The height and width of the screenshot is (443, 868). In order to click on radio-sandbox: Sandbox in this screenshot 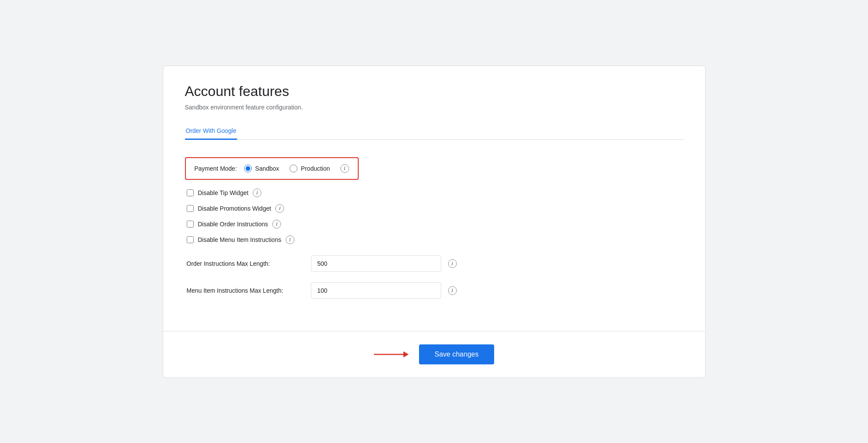, I will do `click(261, 169)`.